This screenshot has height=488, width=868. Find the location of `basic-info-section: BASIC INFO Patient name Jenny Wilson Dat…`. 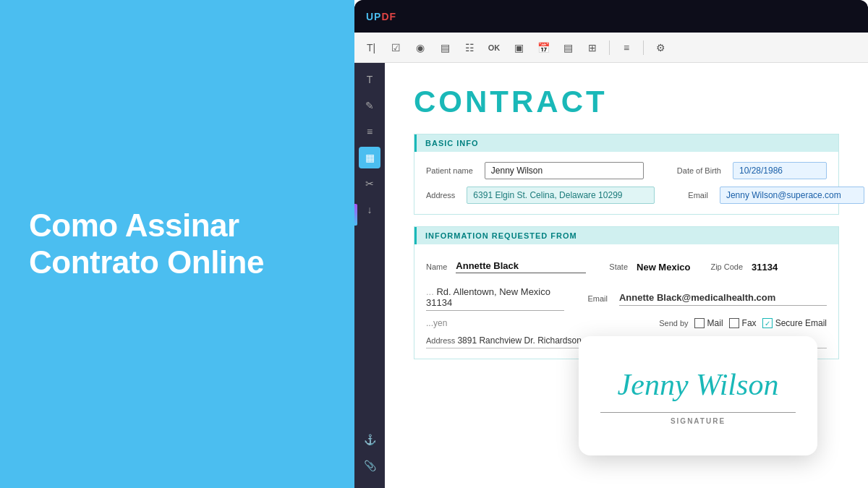

basic-info-section: BASIC INFO Patient name Jenny Wilson Dat… is located at coordinates (626, 174).